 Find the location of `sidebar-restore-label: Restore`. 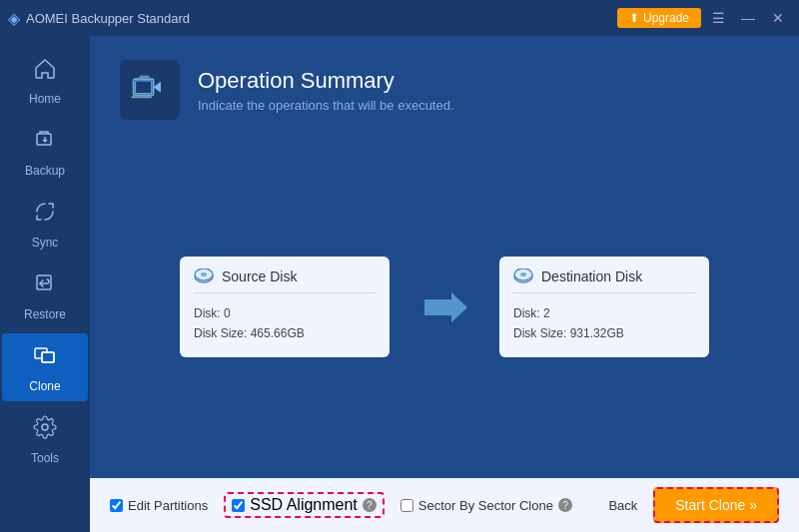

sidebar-restore-label: Restore is located at coordinates (45, 314).